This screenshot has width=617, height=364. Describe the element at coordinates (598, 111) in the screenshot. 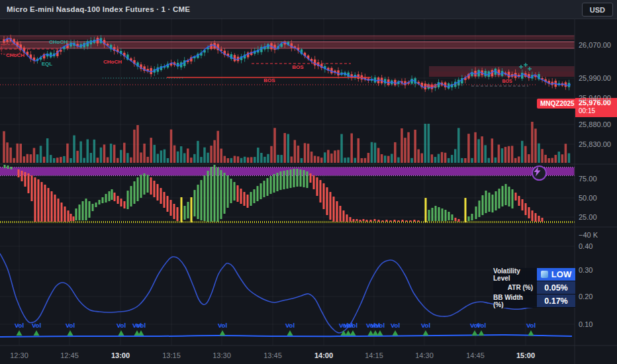

I see `bar-countdown: 00:15` at that location.